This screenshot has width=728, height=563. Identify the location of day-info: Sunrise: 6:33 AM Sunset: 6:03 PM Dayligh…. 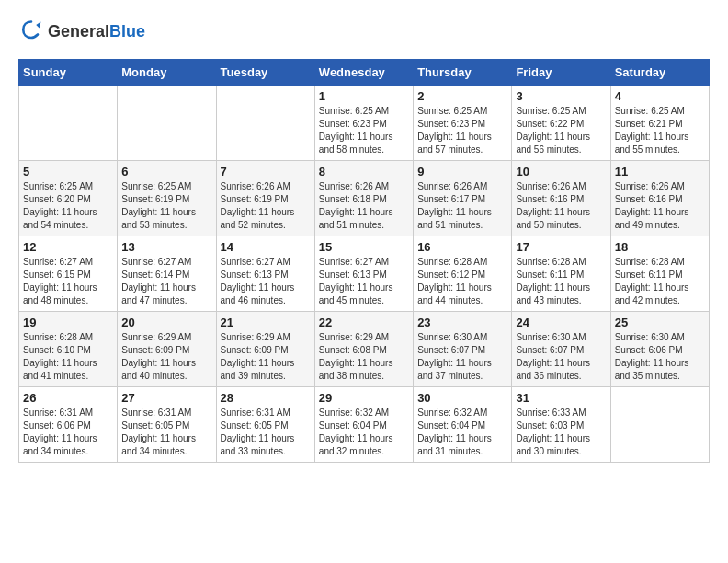
(561, 432).